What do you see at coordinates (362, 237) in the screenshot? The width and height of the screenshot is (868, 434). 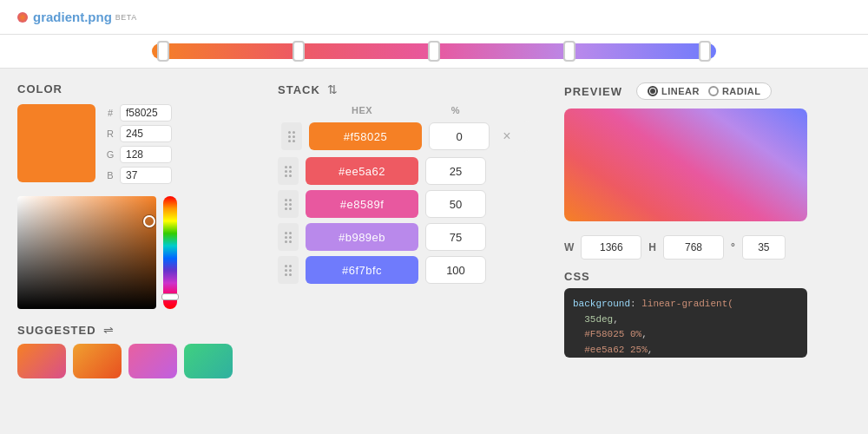 I see `hex-btn-3: #b989eb` at bounding box center [362, 237].